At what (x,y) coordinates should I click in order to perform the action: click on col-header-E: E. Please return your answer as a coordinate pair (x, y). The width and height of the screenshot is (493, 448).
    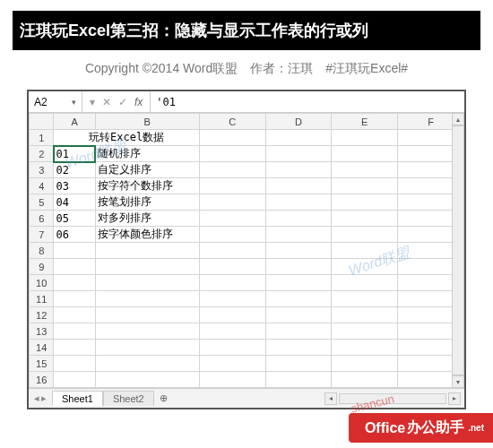
    Looking at the image, I should click on (365, 122).